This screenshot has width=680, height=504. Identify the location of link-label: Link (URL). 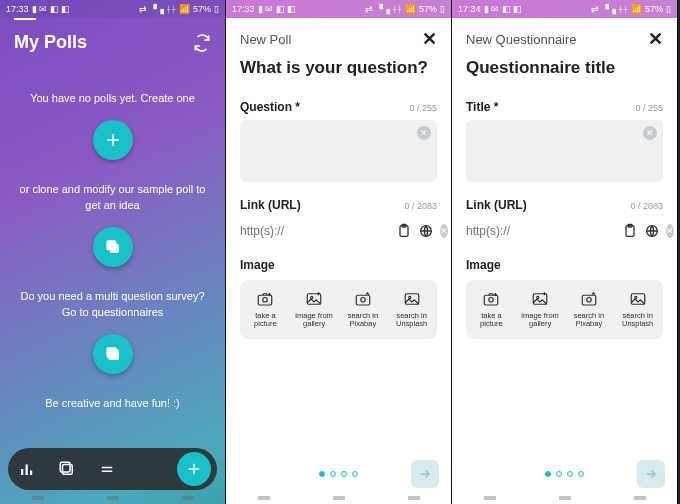
(496, 205).